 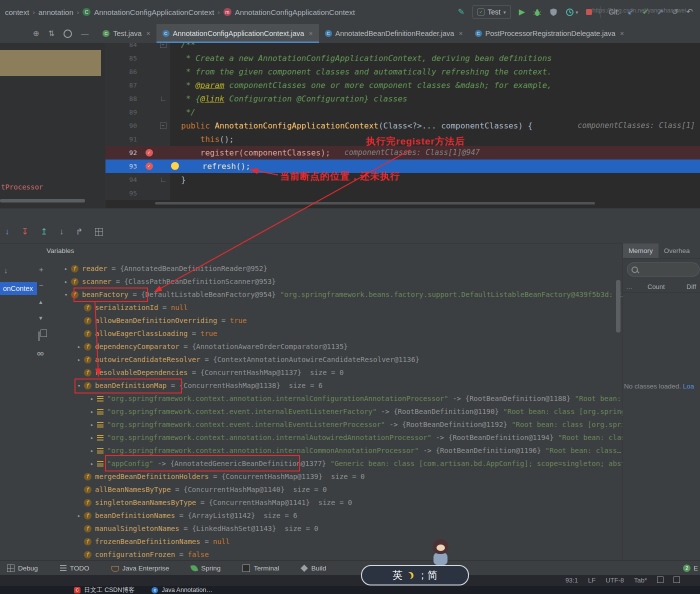 What do you see at coordinates (311, 554) in the screenshot?
I see `variable-row: fconfigurationFrozen = false` at bounding box center [311, 554].